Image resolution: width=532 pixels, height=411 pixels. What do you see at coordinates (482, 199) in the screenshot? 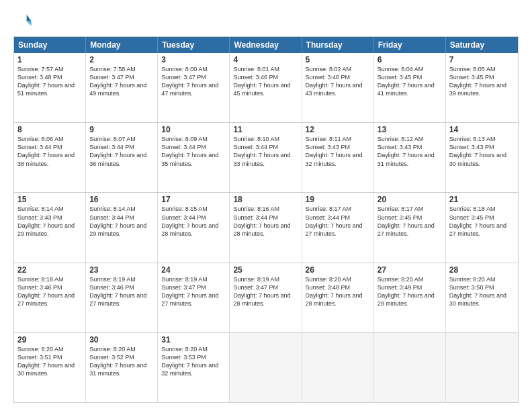
I see `day-number: 21` at bounding box center [482, 199].